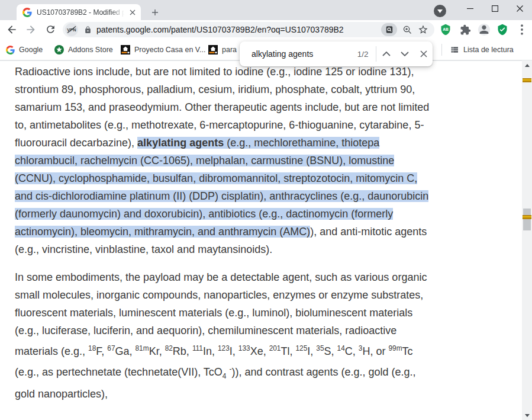 The image size is (532, 420). What do you see at coordinates (211, 351) in the screenshot?
I see `body-text: In,` at bounding box center [211, 351].